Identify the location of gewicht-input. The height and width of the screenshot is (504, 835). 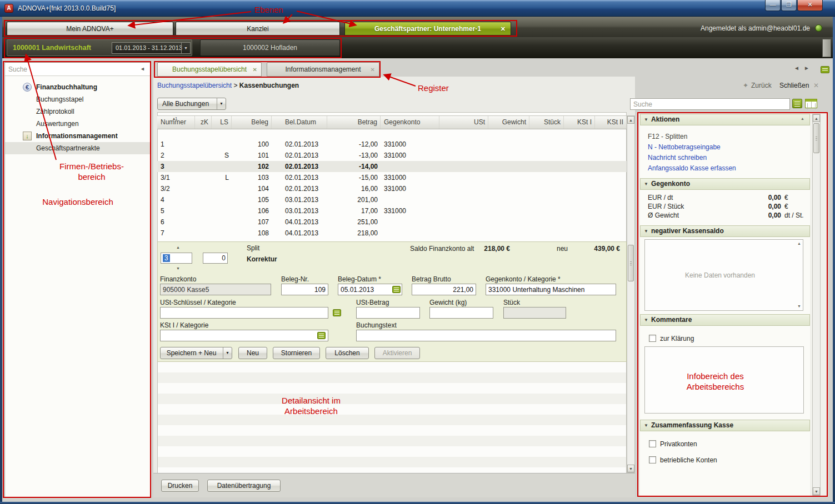
(461, 313).